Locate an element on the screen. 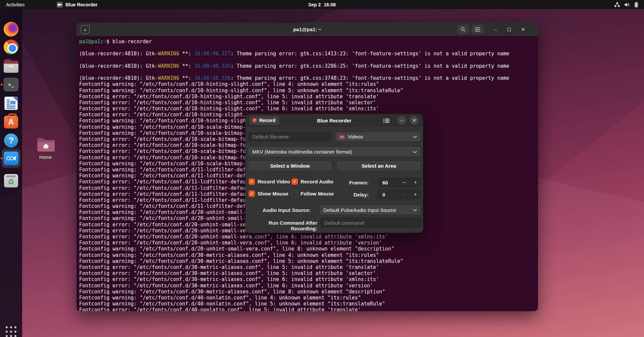  frames-label: Frames: is located at coordinates (347, 182).